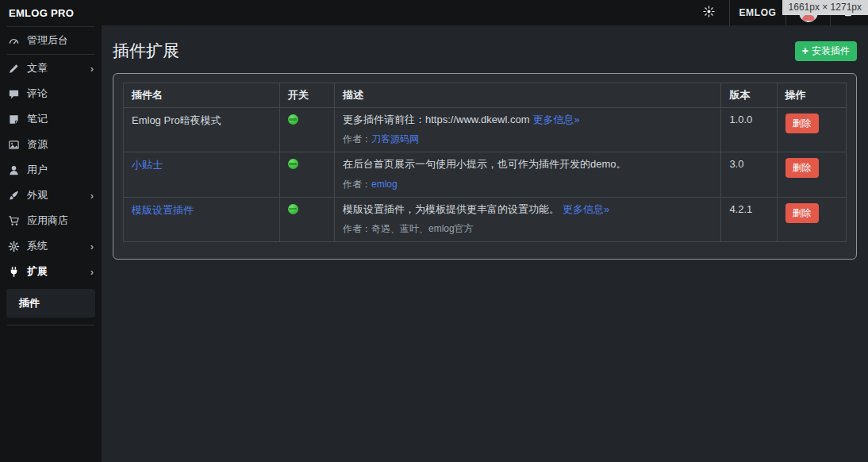 The image size is (868, 462). I want to click on sidebar-item-label: 应用商店, so click(48, 221).